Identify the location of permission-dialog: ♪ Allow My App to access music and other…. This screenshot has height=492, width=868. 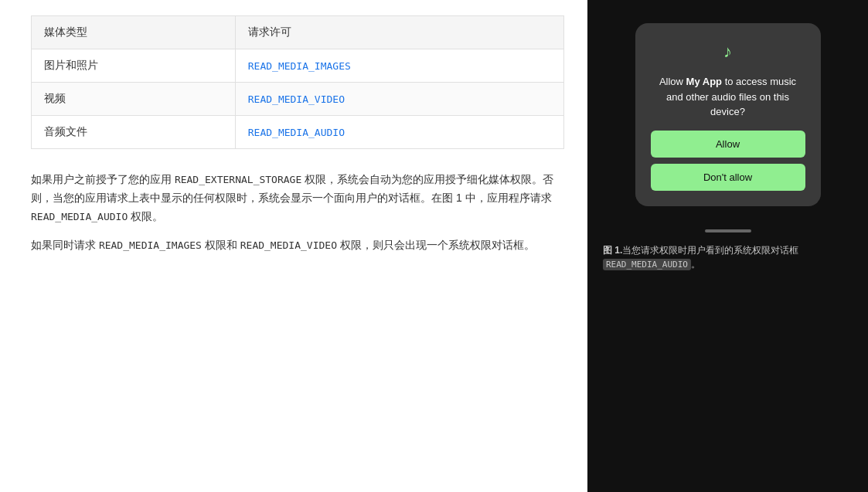
(728, 114).